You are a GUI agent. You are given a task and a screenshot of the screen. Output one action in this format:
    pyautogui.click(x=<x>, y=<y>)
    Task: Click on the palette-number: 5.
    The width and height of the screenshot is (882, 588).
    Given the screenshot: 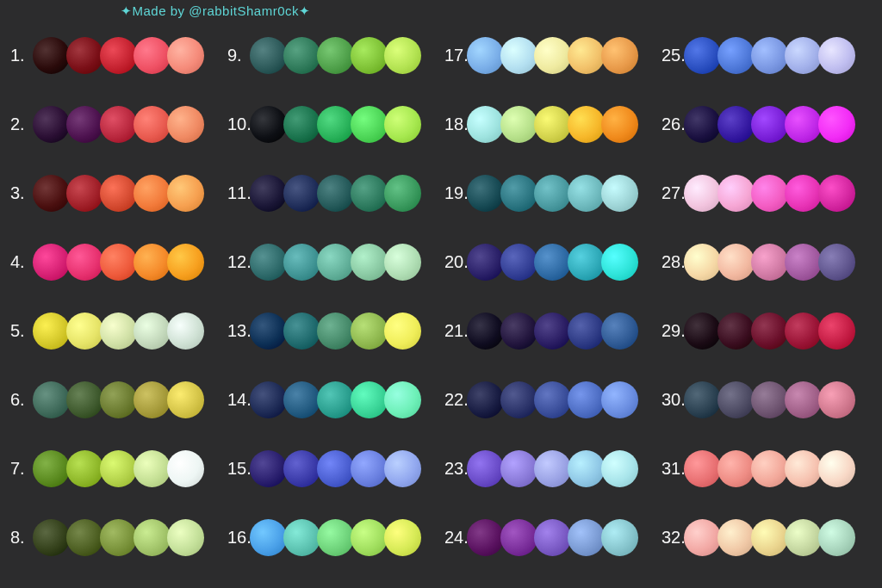 What is the action you would take?
    pyautogui.click(x=20, y=331)
    